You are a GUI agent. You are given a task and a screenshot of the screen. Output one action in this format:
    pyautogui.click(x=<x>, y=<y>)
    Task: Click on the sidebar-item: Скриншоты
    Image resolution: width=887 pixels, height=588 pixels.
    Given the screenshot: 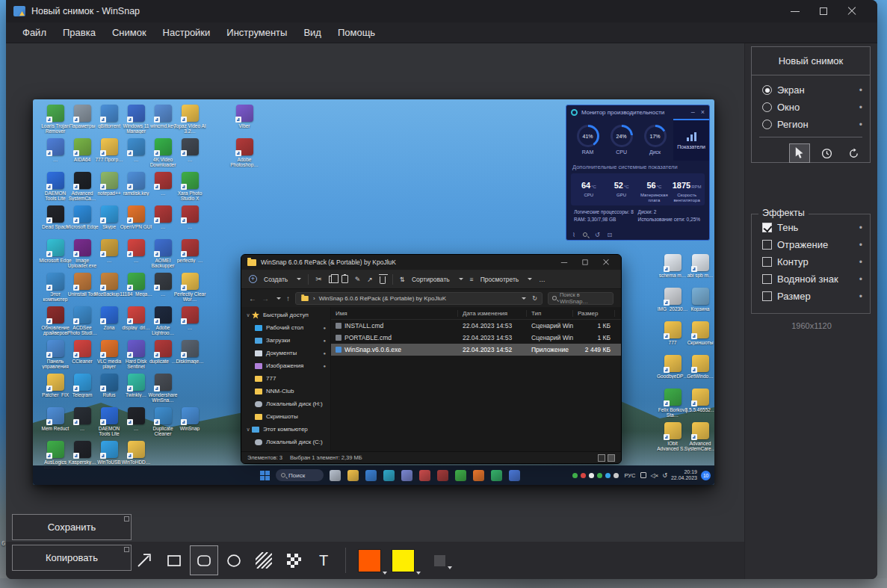 What is the action you would take?
    pyautogui.click(x=285, y=417)
    